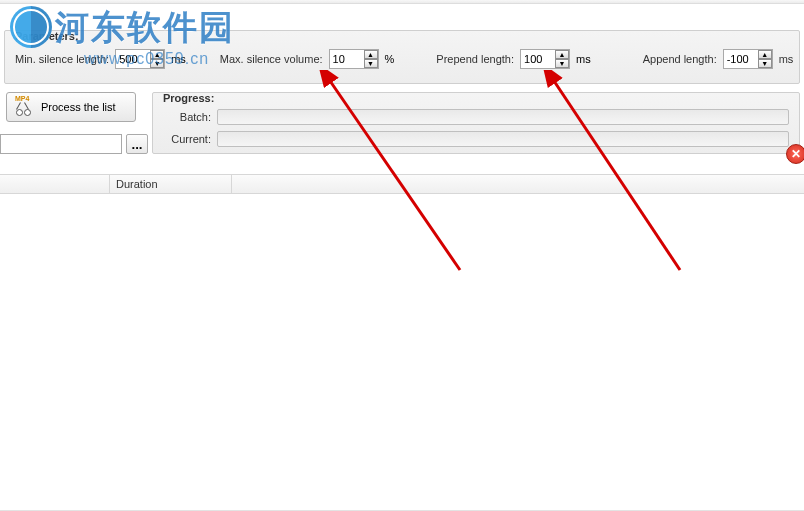 The width and height of the screenshot is (804, 511). I want to click on max-silence-volume-input: ▲▼, so click(354, 59).